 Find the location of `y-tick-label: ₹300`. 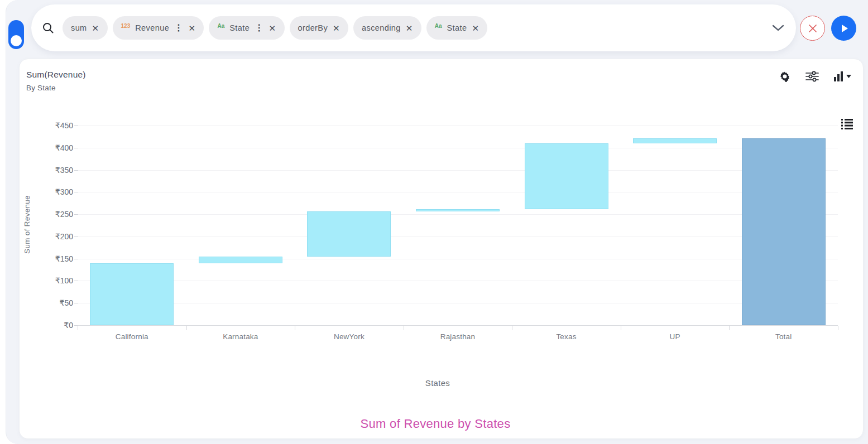

y-tick-label: ₹300 is located at coordinates (52, 192).